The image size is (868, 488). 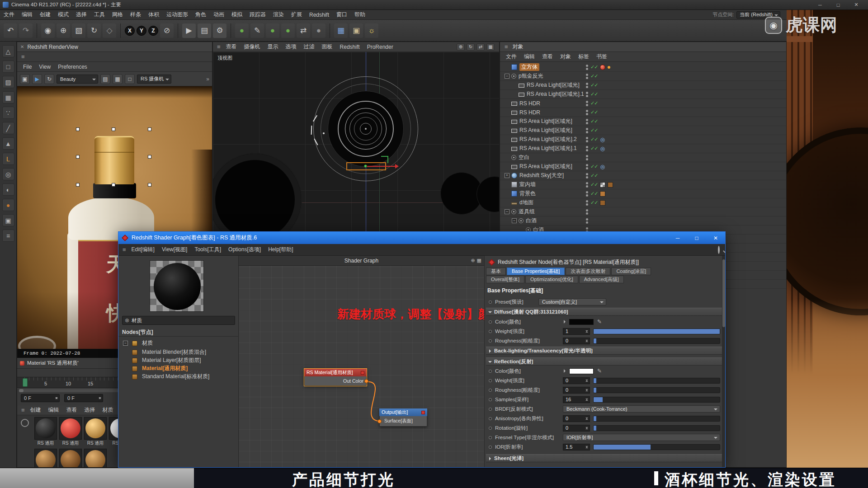 What do you see at coordinates (505, 279) in the screenshot?
I see `tab-overall: Overall[整体]` at bounding box center [505, 279].